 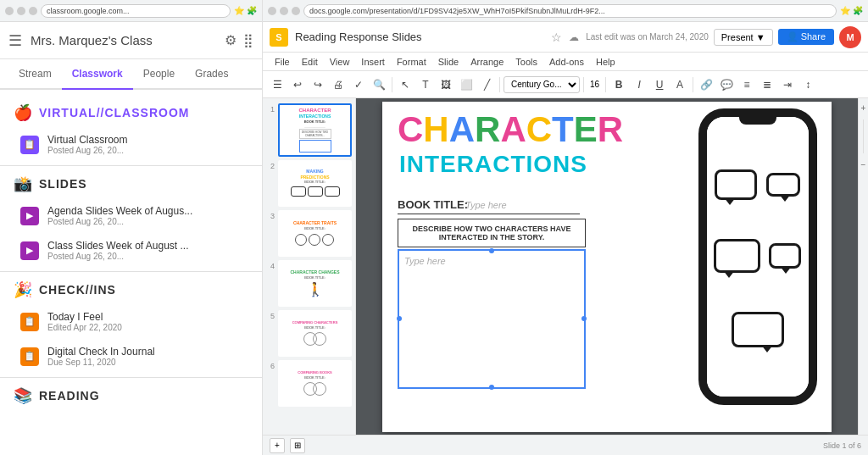 What do you see at coordinates (399, 319) in the screenshot?
I see `selection-handle-left` at bounding box center [399, 319].